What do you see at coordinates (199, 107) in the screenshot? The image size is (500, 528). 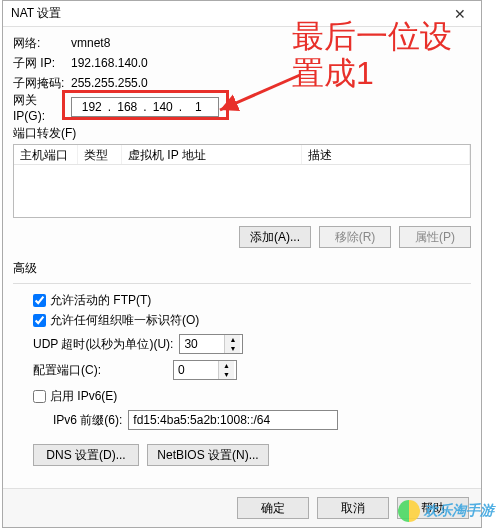 I see `gateway-octet-4: 1` at bounding box center [199, 107].